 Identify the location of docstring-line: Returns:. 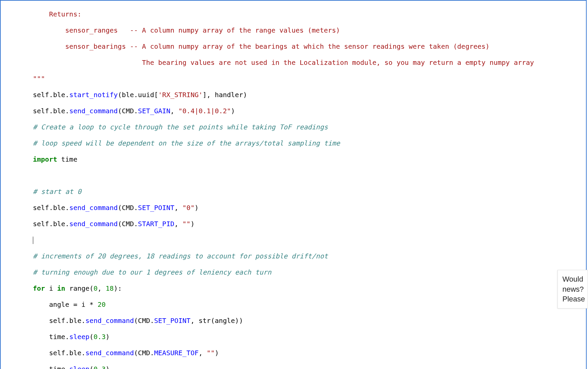
(57, 14).